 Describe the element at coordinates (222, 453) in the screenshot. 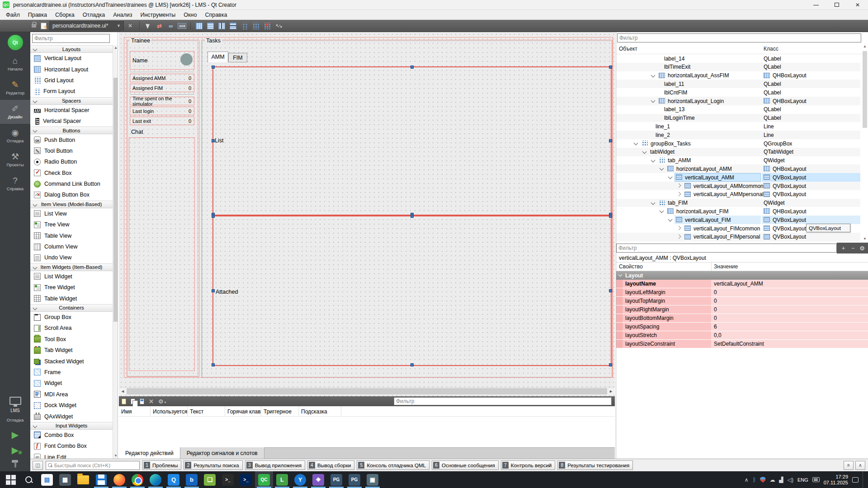

I see `tab-редактор-сигналов-и-слотов: Редактор сигналов и слотов` at that location.